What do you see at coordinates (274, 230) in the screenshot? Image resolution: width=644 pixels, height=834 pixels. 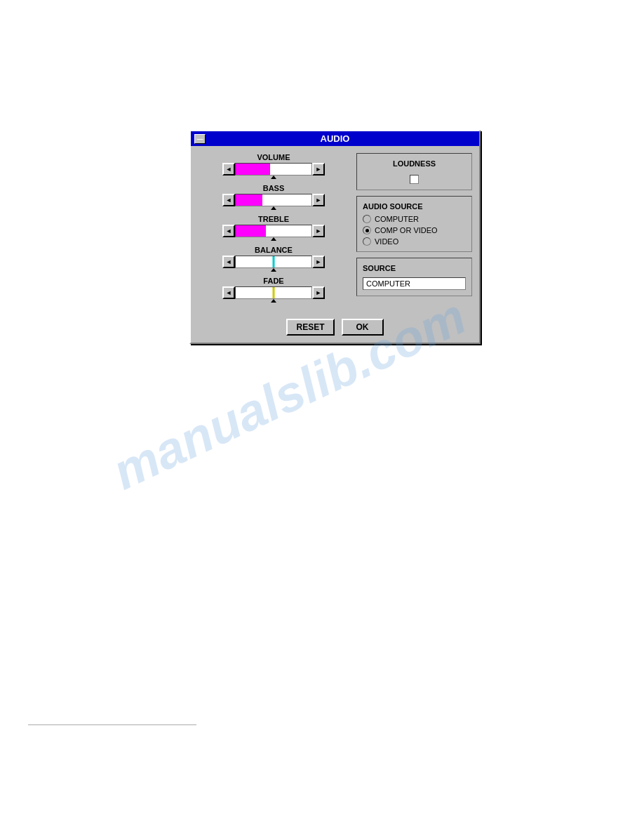 I see `sliders-panel: VOLUME ◄ ► BASS ◄` at bounding box center [274, 230].